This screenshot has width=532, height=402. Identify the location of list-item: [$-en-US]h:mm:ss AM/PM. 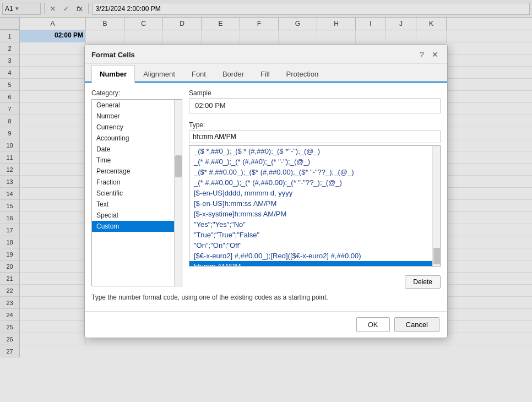
(315, 204).